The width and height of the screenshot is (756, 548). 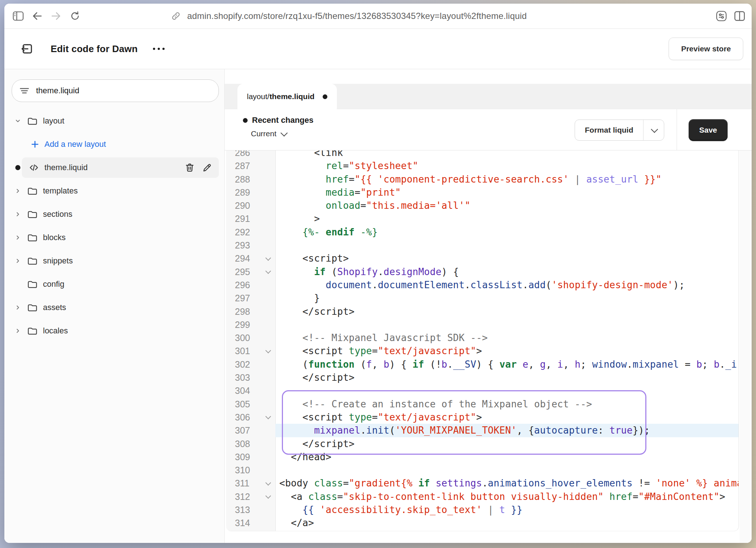 I want to click on folder-item-assets: assets, so click(x=111, y=308).